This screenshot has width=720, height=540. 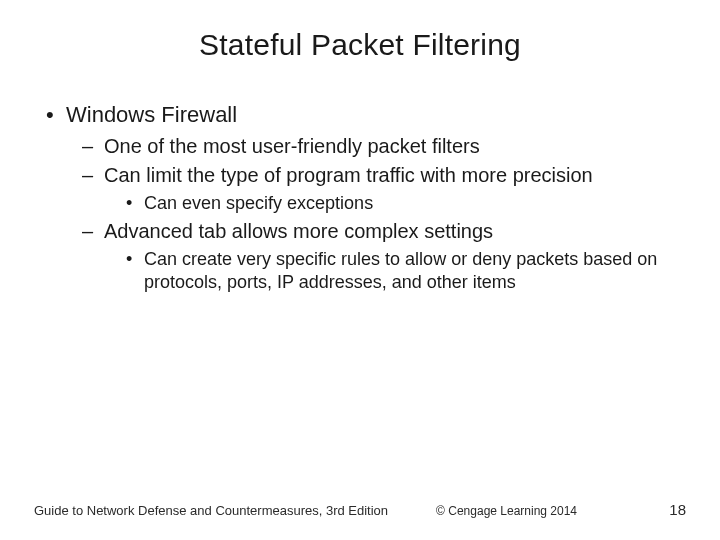 What do you see at coordinates (406, 271) in the screenshot?
I see `list-item: Can create very specific rules to allow …` at bounding box center [406, 271].